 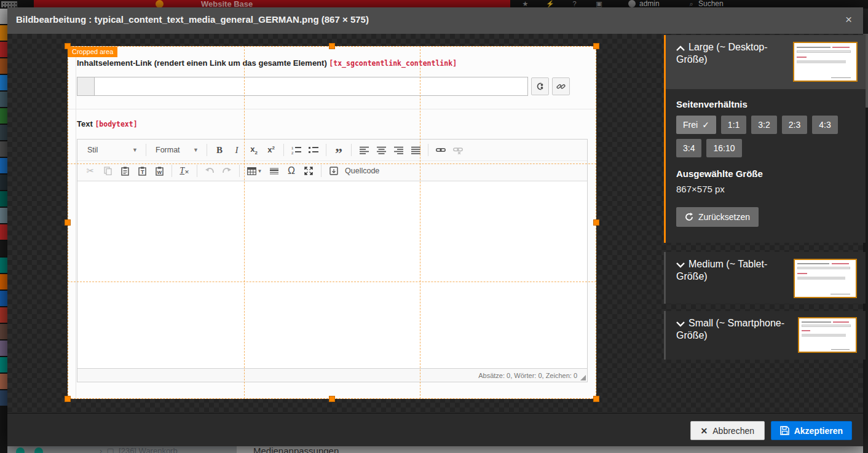 I want to click on paste-from-word-icon: W, so click(x=159, y=171).